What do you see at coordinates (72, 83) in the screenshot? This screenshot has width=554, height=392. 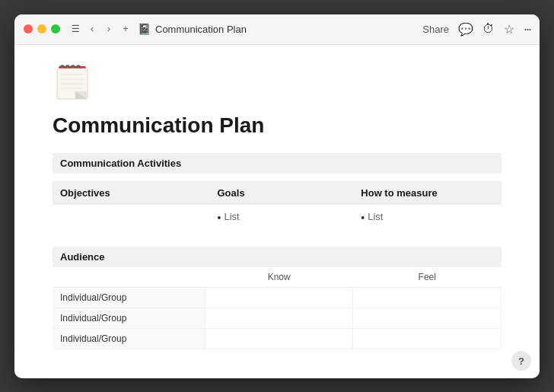 I see `page-emoji-icon` at bounding box center [72, 83].